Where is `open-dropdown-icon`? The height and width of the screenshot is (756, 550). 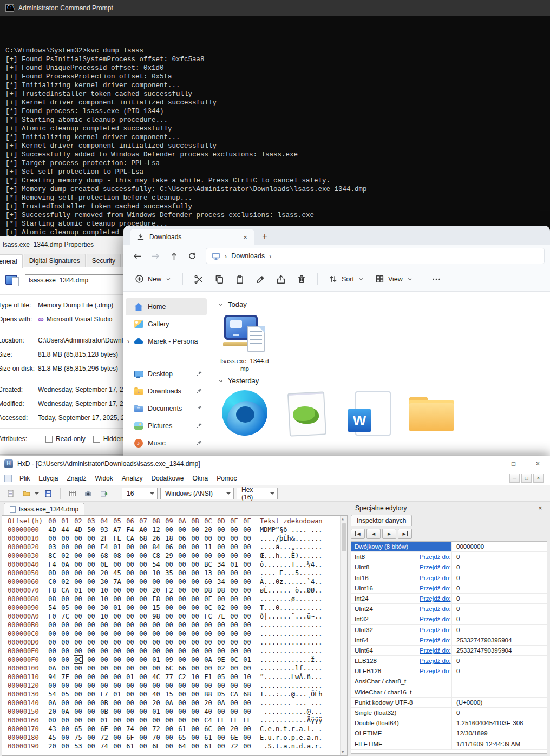 open-dropdown-icon is located at coordinates (37, 495).